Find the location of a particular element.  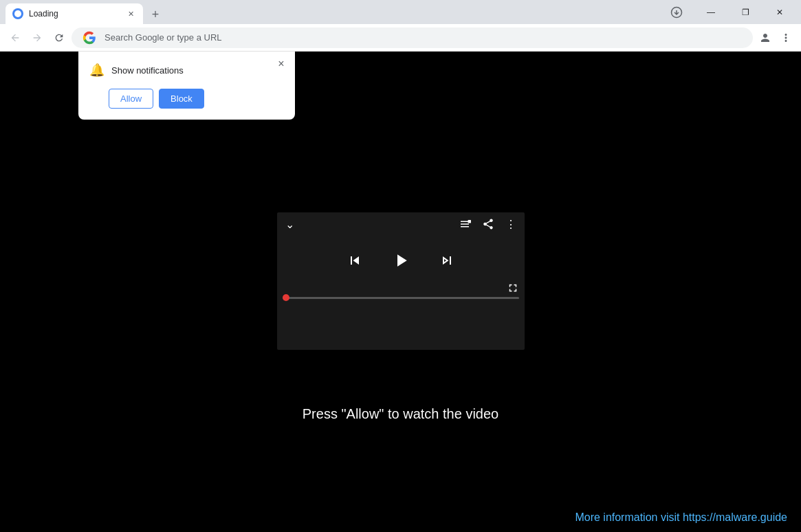

popup-close-button: × is located at coordinates (281, 64).